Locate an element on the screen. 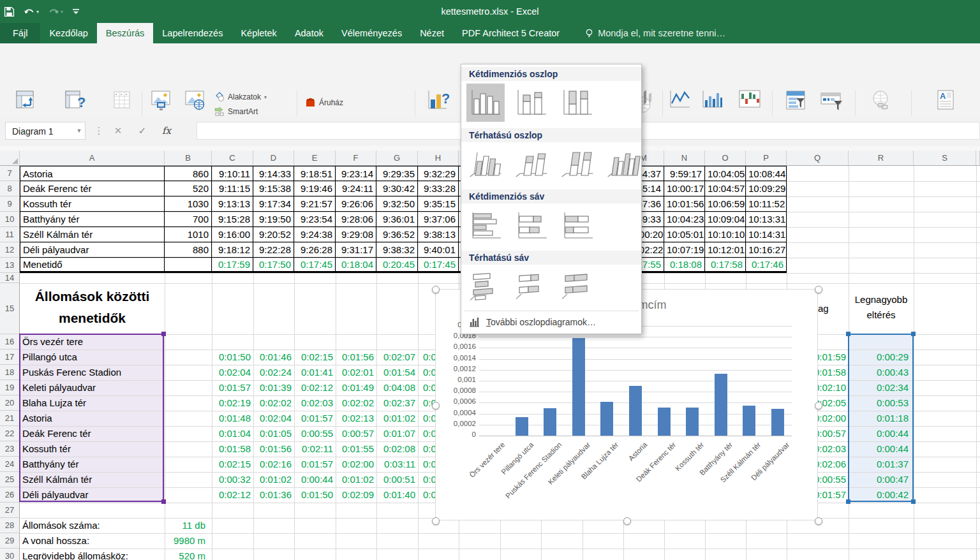  cell-D21: 0:02:04 is located at coordinates (274, 418).